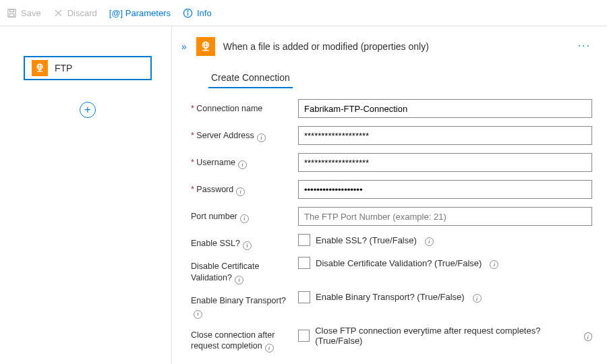  What do you see at coordinates (445, 336) in the screenshot?
I see `checkbox-label-close: Close FTP connection everytime after req…` at bounding box center [445, 336].